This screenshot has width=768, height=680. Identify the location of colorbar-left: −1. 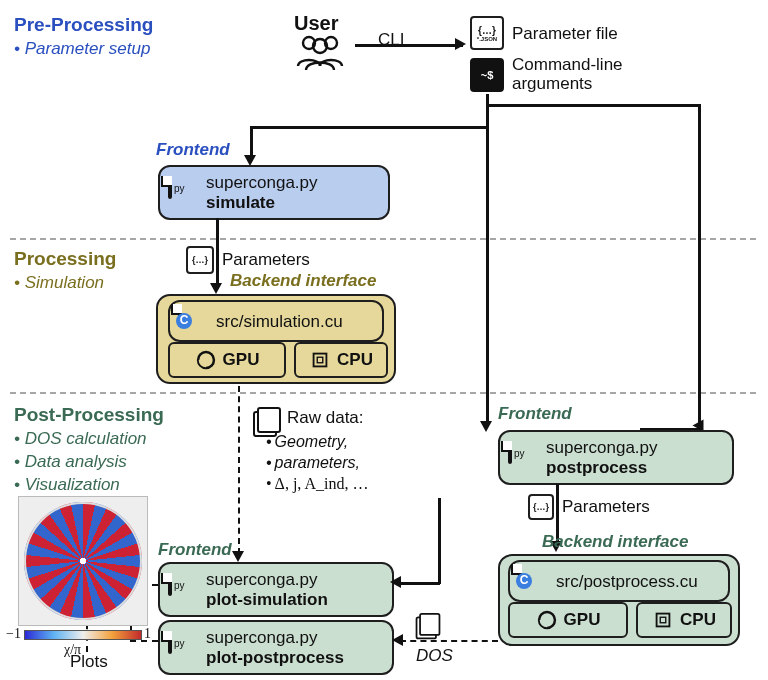
(14, 634).